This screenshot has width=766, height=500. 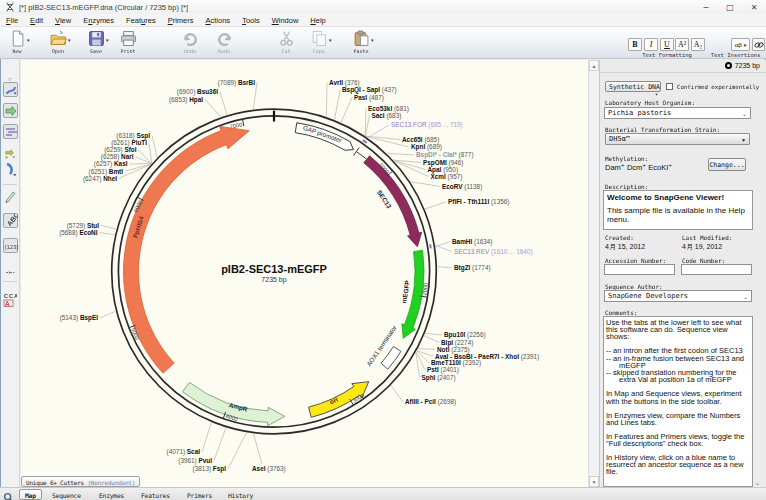 What do you see at coordinates (430, 402) in the screenshot?
I see `enzyme-label-afliii-pcii: AflIII - PciI (2698)` at bounding box center [430, 402].